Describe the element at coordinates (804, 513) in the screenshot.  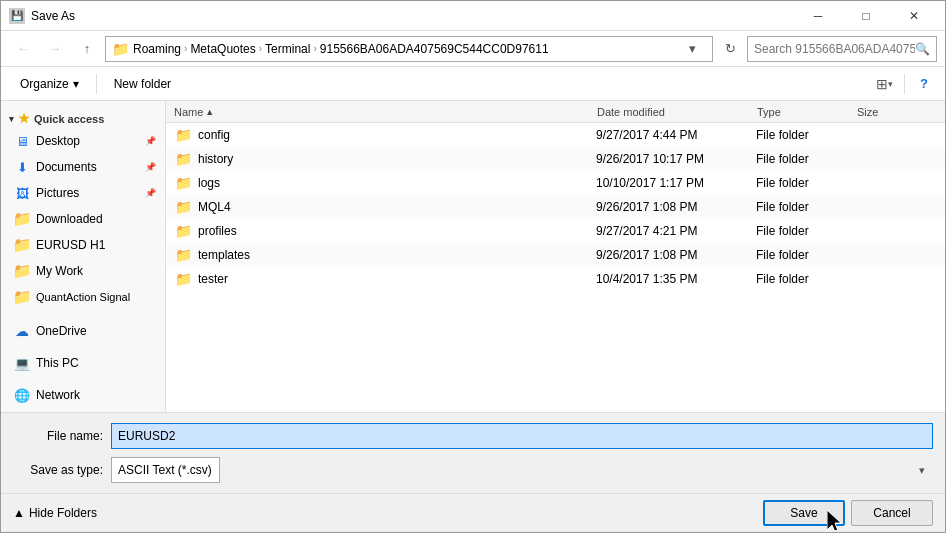
I see `save-button: Save` at that location.